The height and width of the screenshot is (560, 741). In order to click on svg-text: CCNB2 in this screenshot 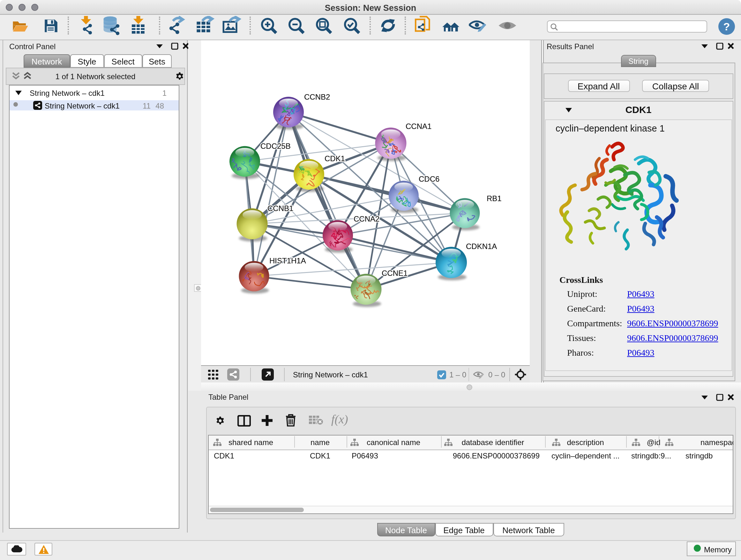, I will do `click(317, 97)`.